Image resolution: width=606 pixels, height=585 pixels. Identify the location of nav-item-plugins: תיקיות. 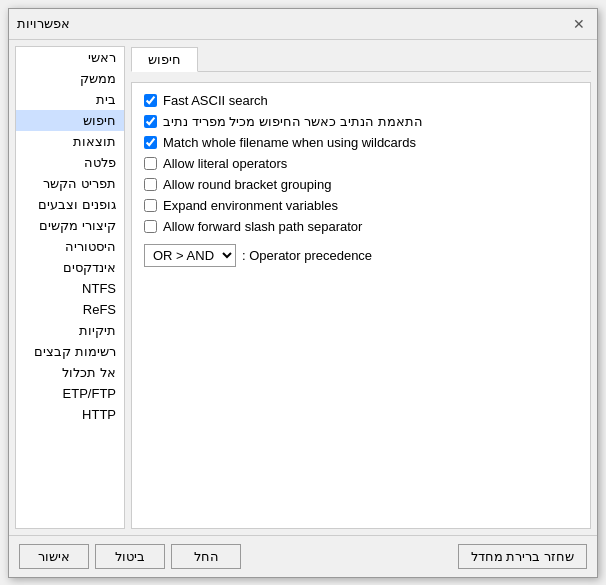
(70, 330).